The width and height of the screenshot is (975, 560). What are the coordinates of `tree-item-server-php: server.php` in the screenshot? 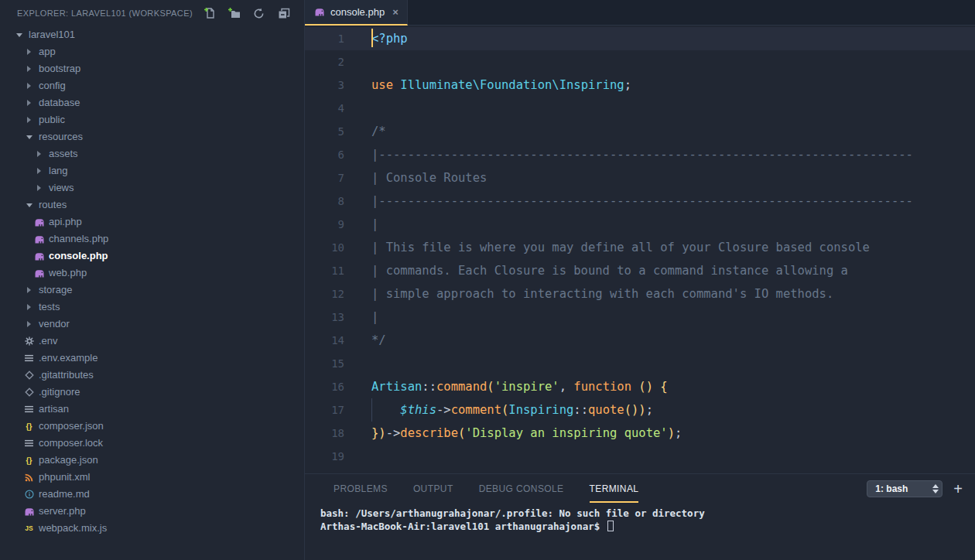 It's located at (152, 511).